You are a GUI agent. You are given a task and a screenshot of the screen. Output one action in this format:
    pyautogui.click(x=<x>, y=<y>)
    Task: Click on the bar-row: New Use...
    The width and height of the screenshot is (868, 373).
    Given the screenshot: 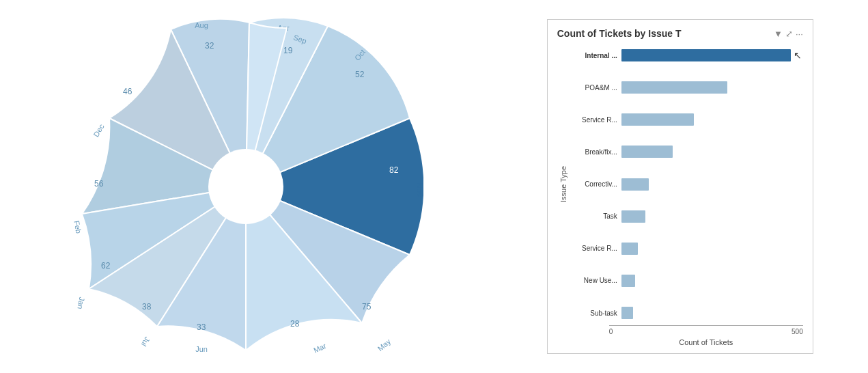 What is the action you would take?
    pyautogui.click(x=688, y=281)
    